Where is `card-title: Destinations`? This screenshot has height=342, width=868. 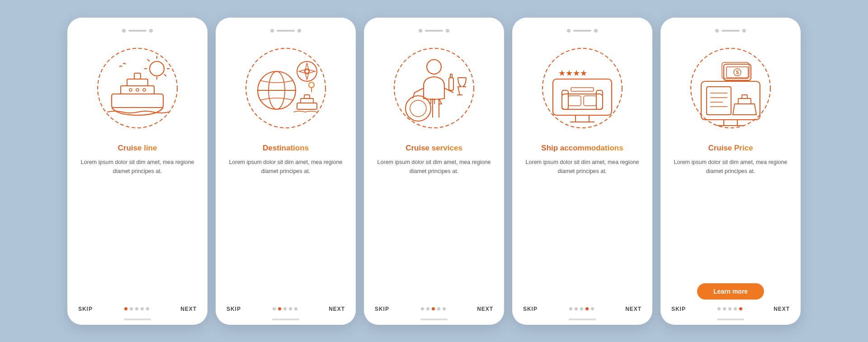 card-title: Destinations is located at coordinates (286, 148).